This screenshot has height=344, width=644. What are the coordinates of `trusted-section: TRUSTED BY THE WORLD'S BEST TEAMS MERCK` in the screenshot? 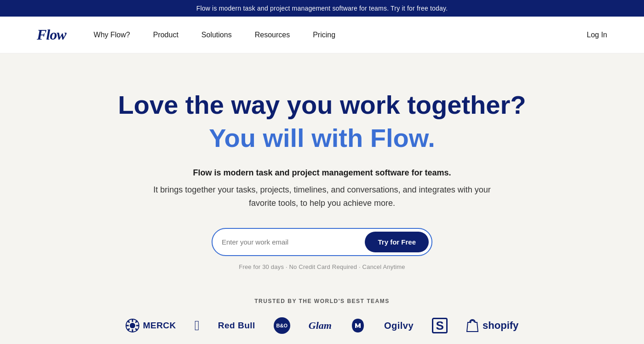 It's located at (322, 321).